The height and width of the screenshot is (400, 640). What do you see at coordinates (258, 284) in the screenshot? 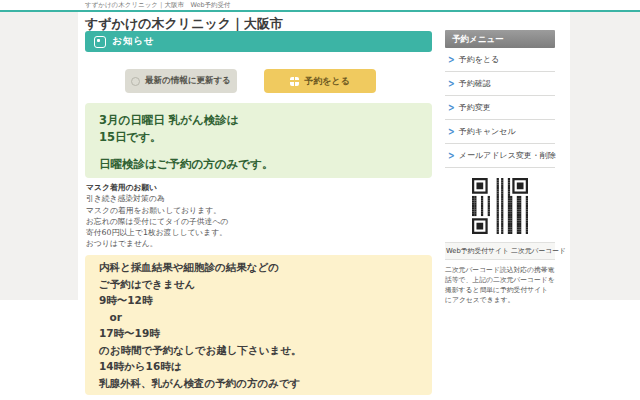
I see `hours-line: ご予約はできません` at bounding box center [258, 284].